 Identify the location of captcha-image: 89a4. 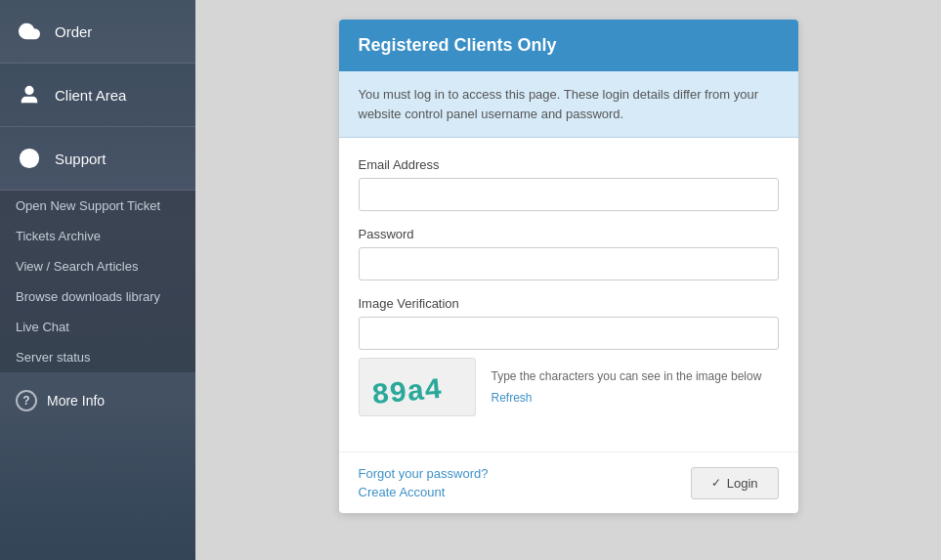
(417, 387).